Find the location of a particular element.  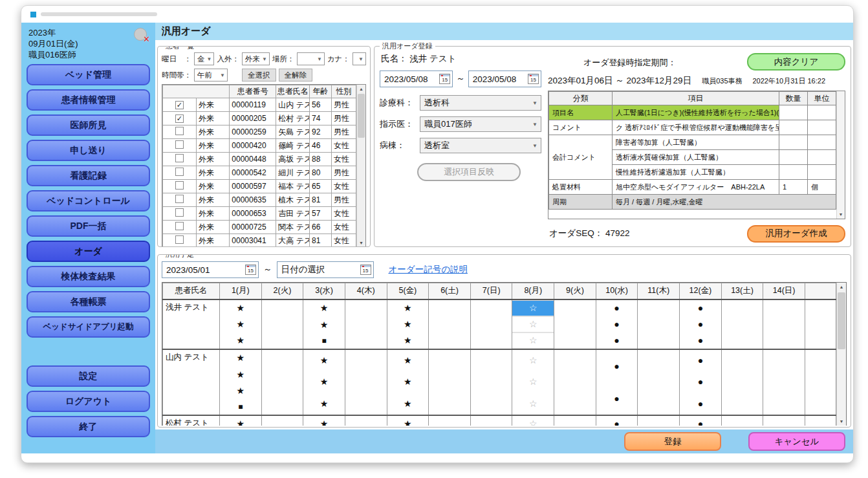

sidebar-item-bed-control: ベッドコントロール is located at coordinates (88, 201).